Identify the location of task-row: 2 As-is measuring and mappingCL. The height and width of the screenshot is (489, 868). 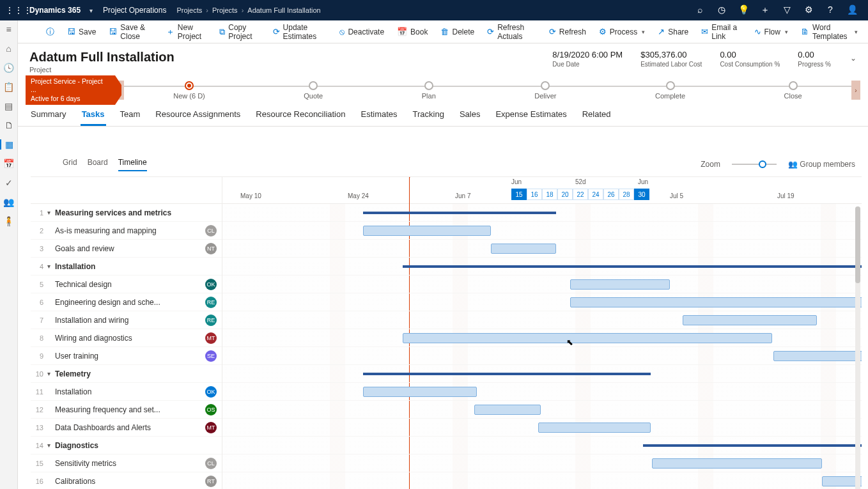
(127, 231).